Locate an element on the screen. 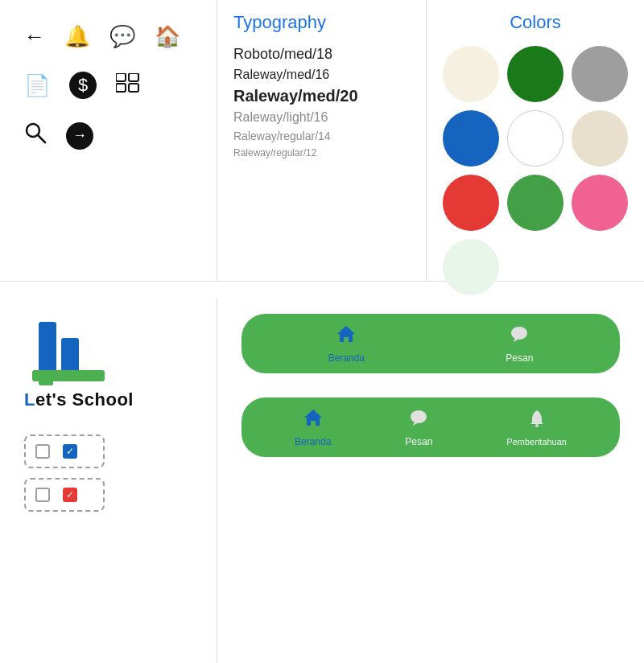 The width and height of the screenshot is (644, 663). logo-container: Let's School is located at coordinates (113, 358).